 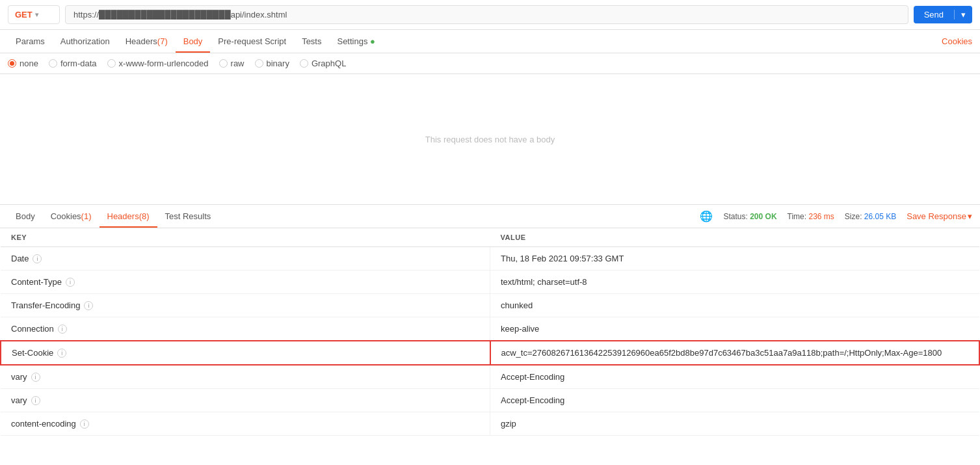 What do you see at coordinates (722, 352) in the screenshot?
I see `value-text: acw_tc=276082671613642253912696​0ea65f2b…` at bounding box center [722, 352].